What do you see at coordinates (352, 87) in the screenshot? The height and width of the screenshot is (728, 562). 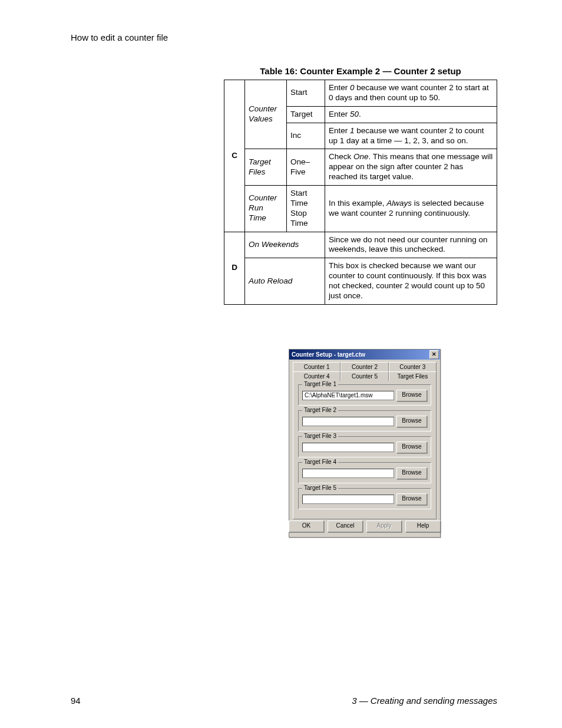 I see `text-italic: 0` at bounding box center [352, 87].